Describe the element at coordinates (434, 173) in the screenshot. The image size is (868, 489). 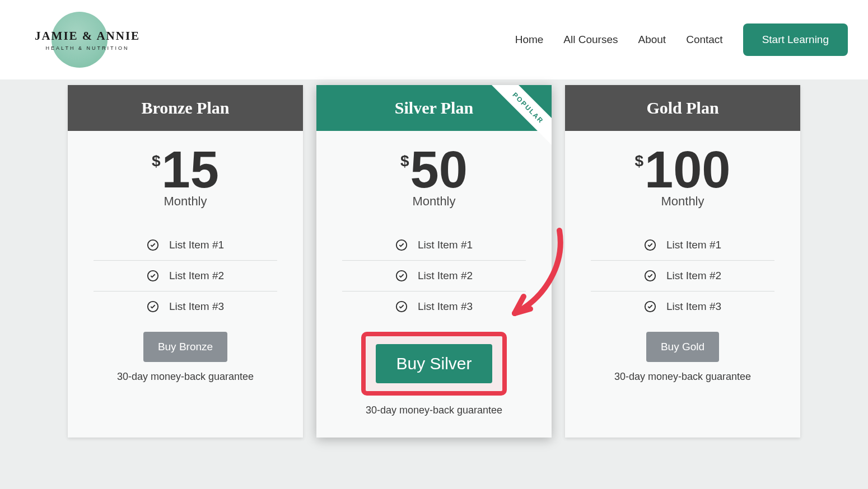
I see `price-block-silver: $ 50 Monthly` at that location.